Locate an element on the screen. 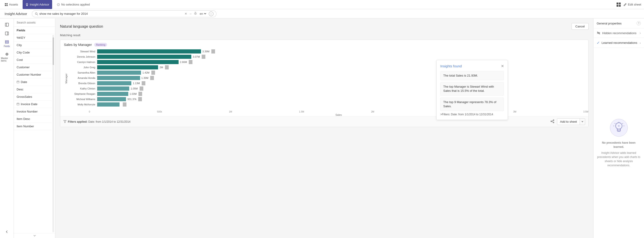 The image size is (644, 238). sidebar-item-toggle-panel is located at coordinates (7, 25).